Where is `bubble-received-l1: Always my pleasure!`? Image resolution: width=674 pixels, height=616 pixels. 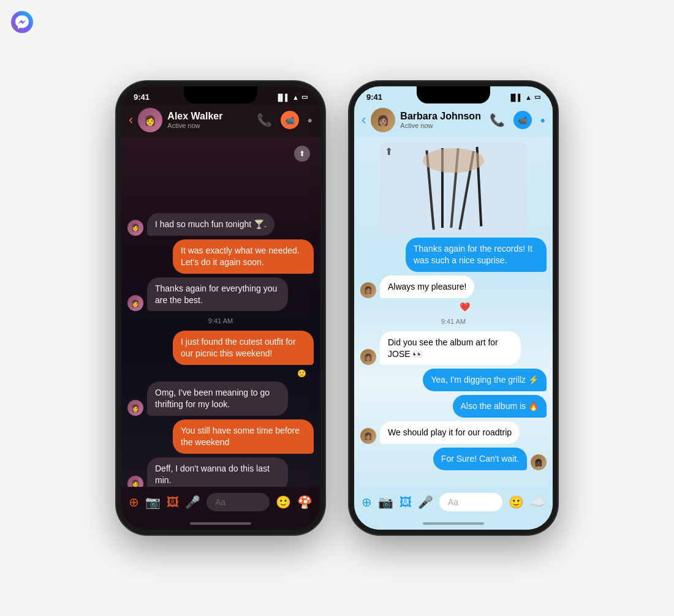 bubble-received-l1: Always my pleasure! is located at coordinates (427, 287).